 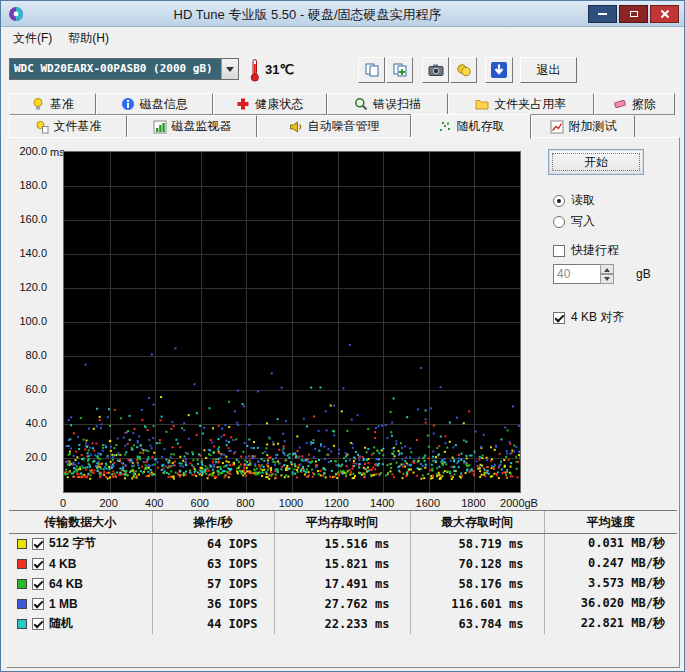 What do you see at coordinates (574, 222) in the screenshot?
I see `write-radio: 写入` at bounding box center [574, 222].